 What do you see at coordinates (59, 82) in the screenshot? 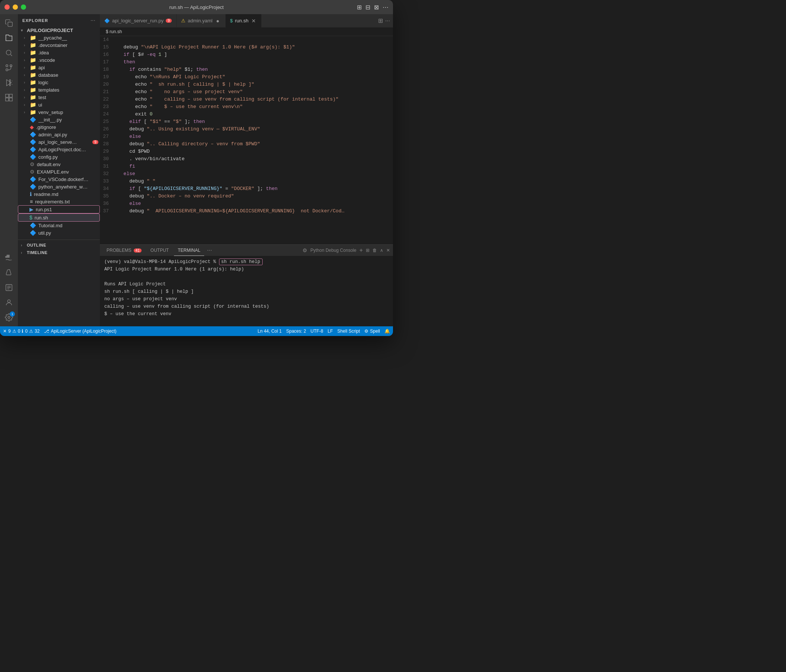
I see `sidebar-item-logic: › 📁 logic` at bounding box center [59, 82].